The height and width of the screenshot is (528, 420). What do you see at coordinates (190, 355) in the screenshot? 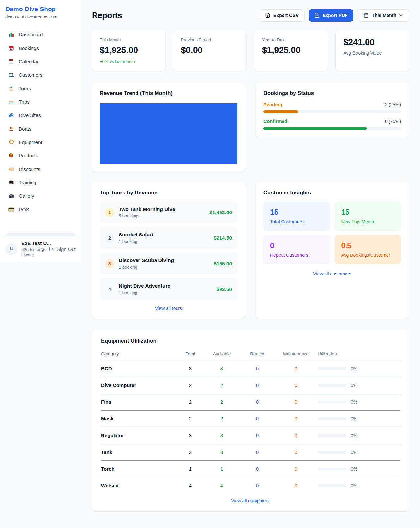
I see `col-header-total: Total` at bounding box center [190, 355].